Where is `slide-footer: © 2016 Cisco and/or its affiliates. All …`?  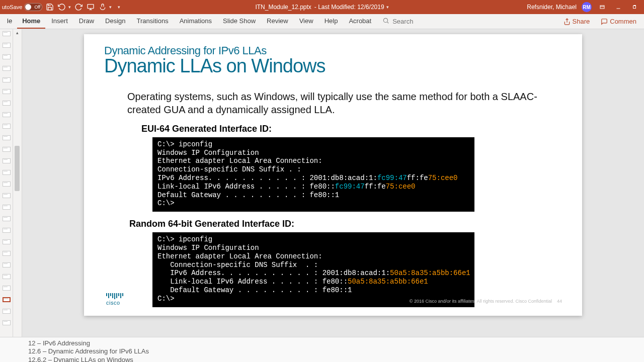
slide-footer: © 2016 Cisco and/or its affiliates. All … is located at coordinates (486, 301).